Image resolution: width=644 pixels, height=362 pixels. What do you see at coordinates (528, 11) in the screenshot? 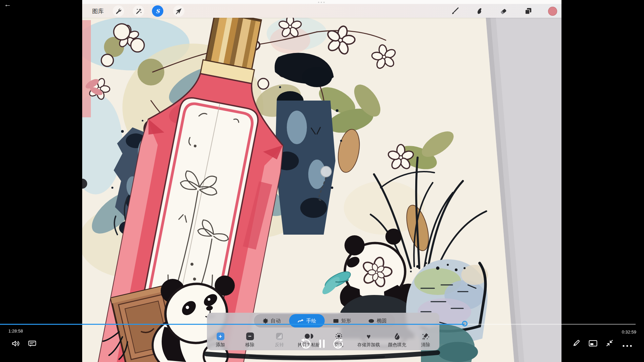
I see `layers-icon` at bounding box center [528, 11].